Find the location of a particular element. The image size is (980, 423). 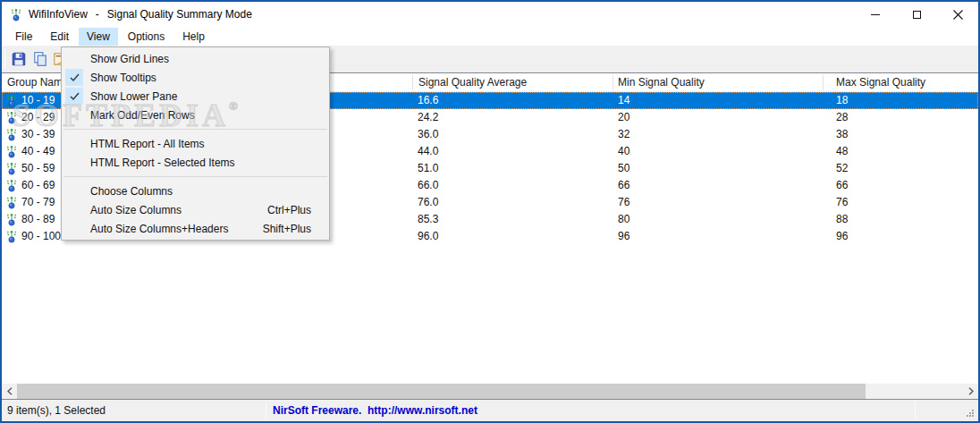

scroll-right-button is located at coordinates (971, 392).